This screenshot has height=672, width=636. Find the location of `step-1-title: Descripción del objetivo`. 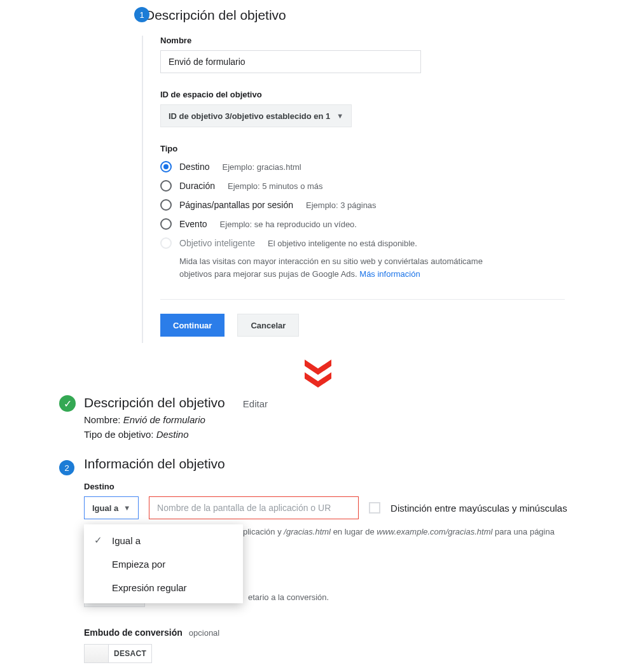

step-1-title: Descripción del objetivo is located at coordinates (355, 15).